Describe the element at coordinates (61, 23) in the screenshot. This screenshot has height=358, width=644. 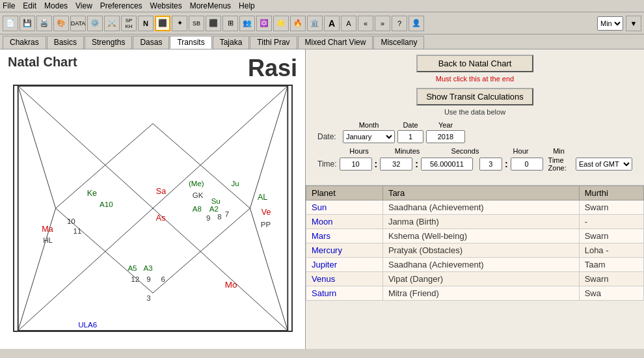
I see `toolbar-color: 🎨` at that location.